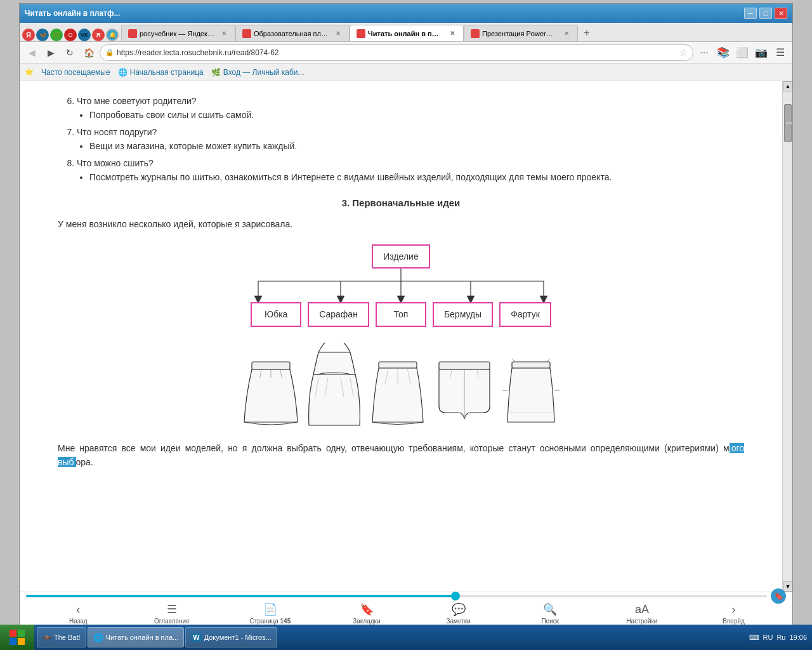 The image size is (812, 650). What do you see at coordinates (642, 609) in the screenshot?
I see `settings-icon: aA` at bounding box center [642, 609].